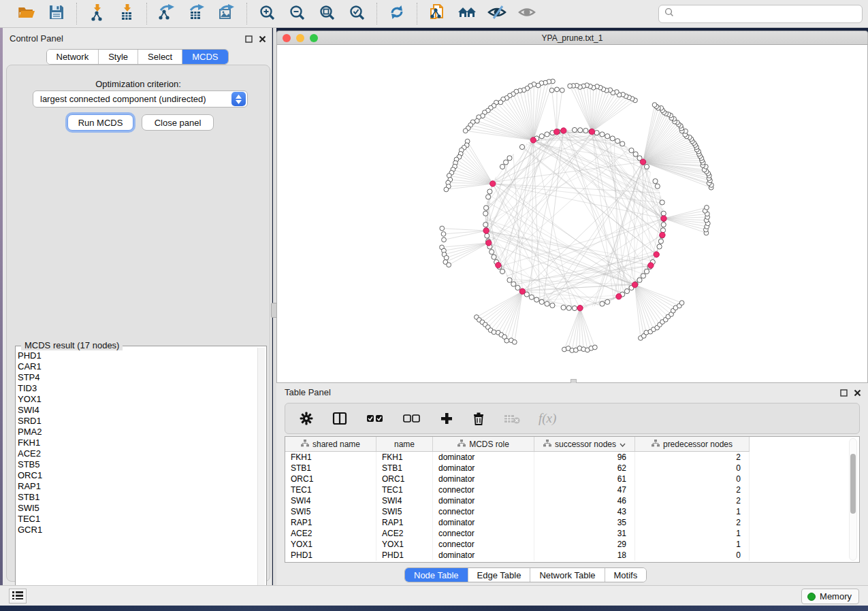 The image size is (868, 611). Describe the element at coordinates (138, 497) in the screenshot. I see `mcds-result-item: STB1` at that location.